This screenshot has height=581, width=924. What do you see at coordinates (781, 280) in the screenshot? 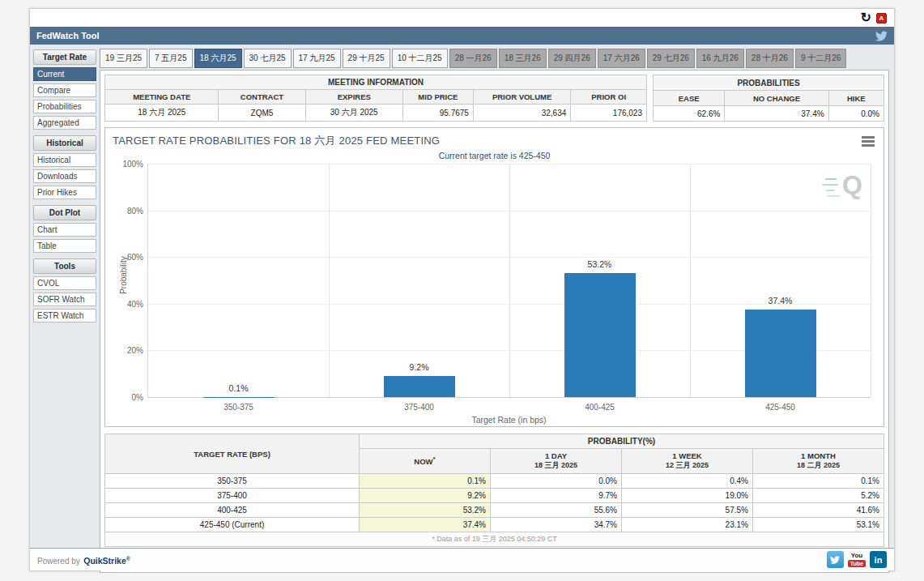
I see `chart-category-slot: 37.4%425-450` at bounding box center [781, 280].